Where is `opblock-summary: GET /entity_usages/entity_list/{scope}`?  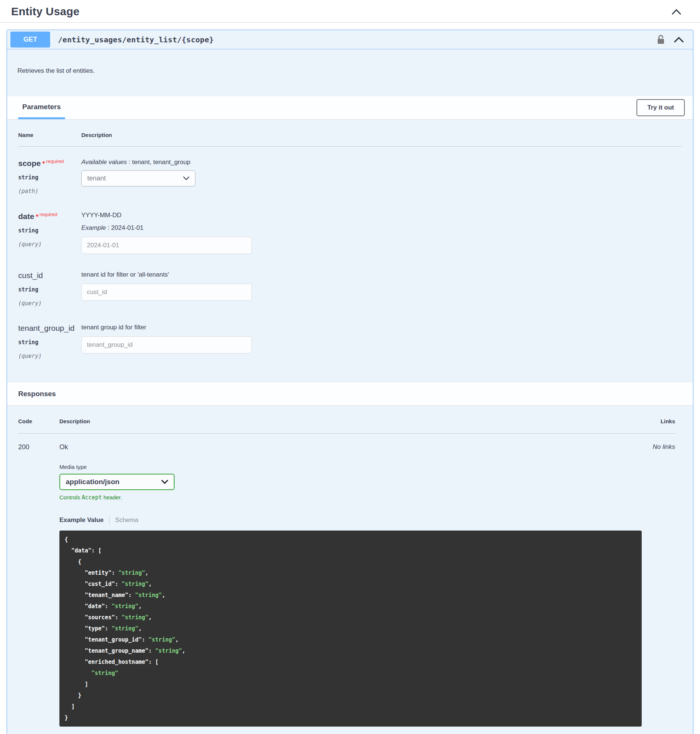
opblock-summary: GET /entity_usages/entity_list/{scope} is located at coordinates (350, 40).